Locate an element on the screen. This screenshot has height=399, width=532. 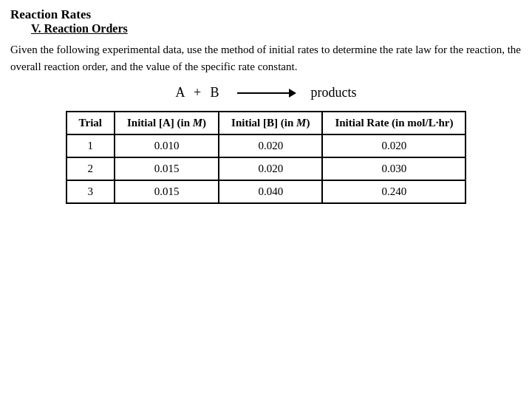
table-cell-1-1: 0.015 is located at coordinates (167, 168).